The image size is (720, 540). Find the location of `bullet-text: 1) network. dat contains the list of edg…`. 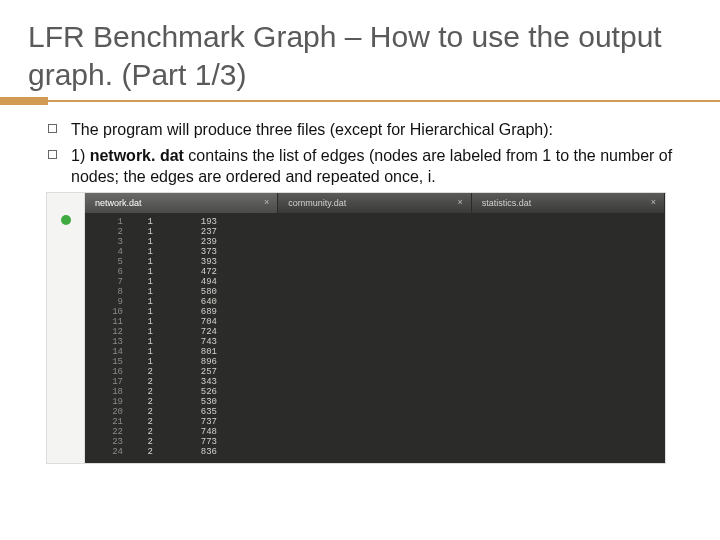

bullet-text: 1) network. dat contains the list of edg… is located at coordinates (382, 166).